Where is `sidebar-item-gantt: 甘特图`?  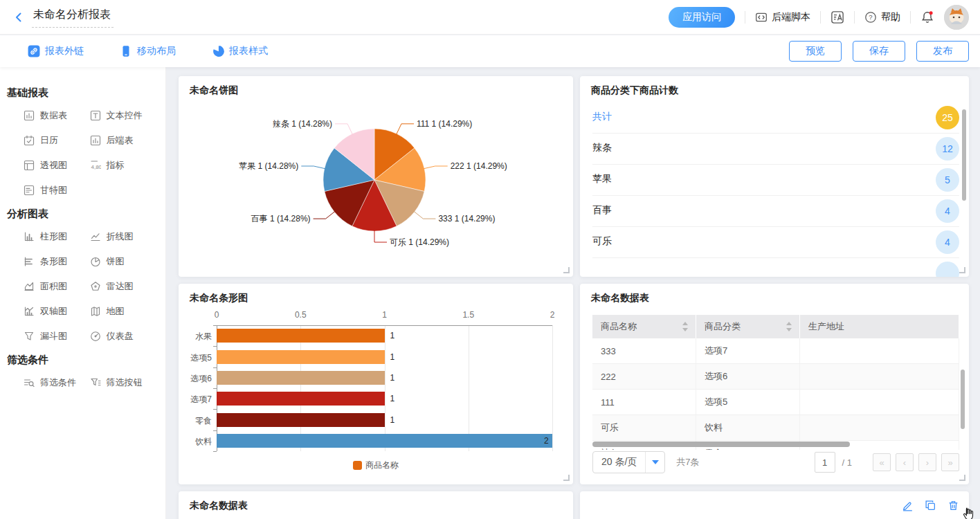 sidebar-item-gantt: 甘特图 is located at coordinates (57, 190).